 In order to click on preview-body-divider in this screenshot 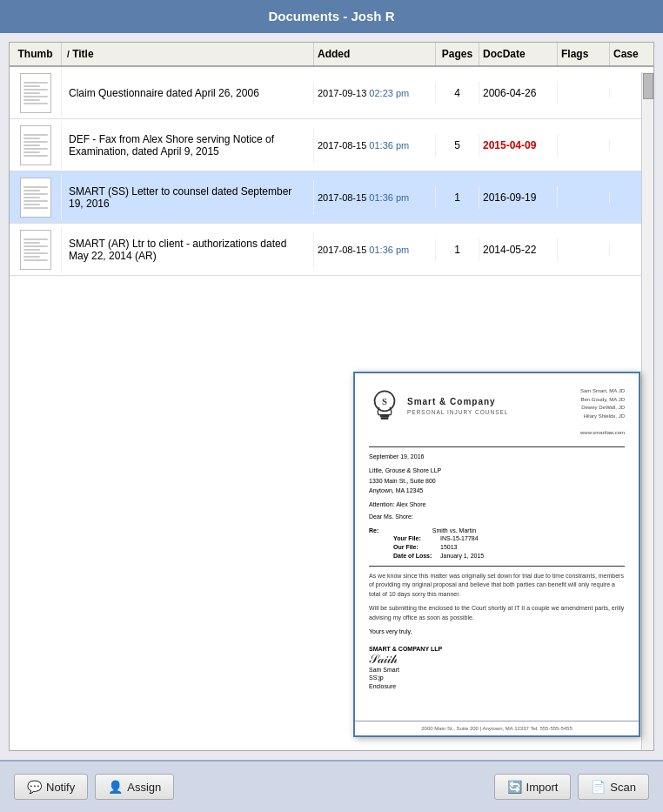, I will do `click(497, 566)`.